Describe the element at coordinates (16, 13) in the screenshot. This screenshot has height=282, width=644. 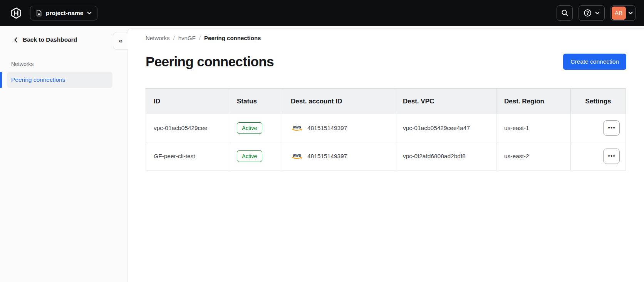
I see `hashicorp-logo` at that location.